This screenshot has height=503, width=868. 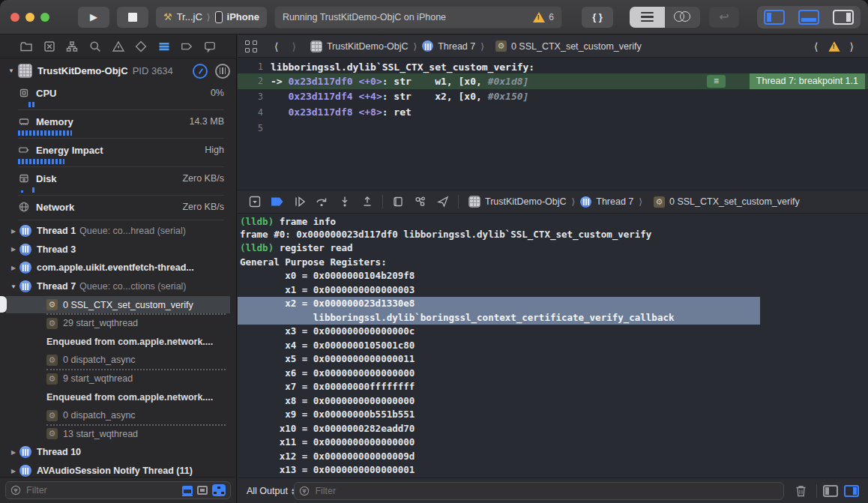 I want to click on thread-row: ▶ Thread 3, so click(x=118, y=250).